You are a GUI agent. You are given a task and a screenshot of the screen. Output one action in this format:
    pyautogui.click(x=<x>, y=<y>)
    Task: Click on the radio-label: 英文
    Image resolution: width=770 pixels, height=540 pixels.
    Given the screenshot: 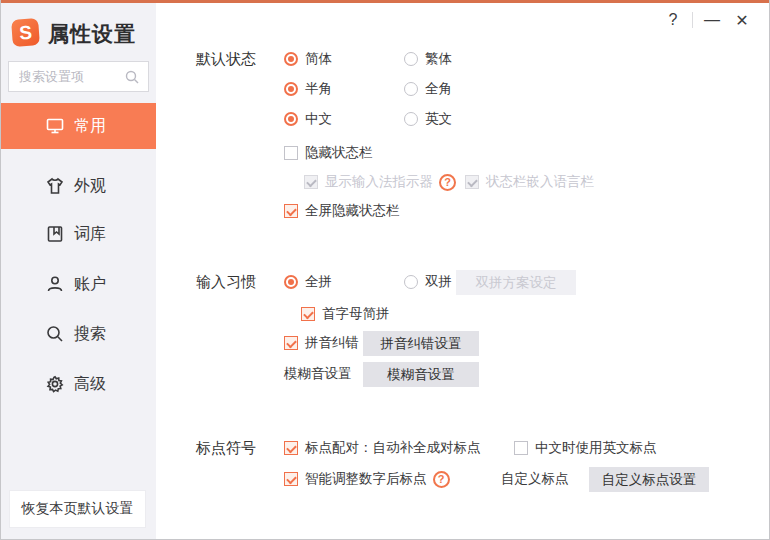 What is the action you would take?
    pyautogui.click(x=438, y=119)
    